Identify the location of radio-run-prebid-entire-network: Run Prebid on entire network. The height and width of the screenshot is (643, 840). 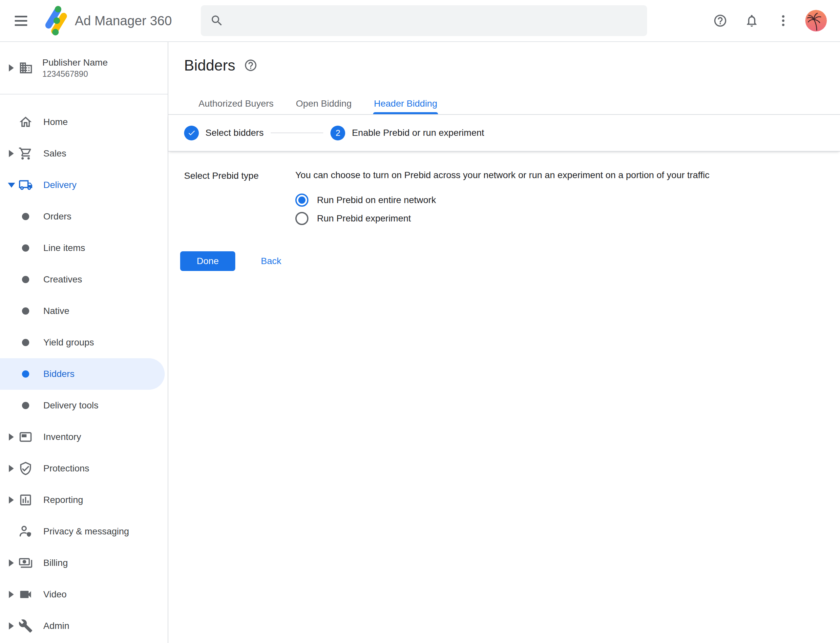
(567, 200).